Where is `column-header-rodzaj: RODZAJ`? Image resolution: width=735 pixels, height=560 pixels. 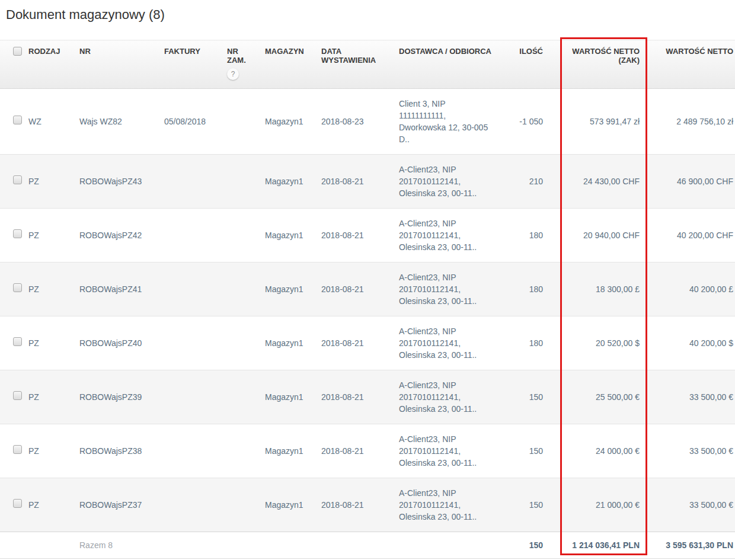 column-header-rodzaj: RODZAJ is located at coordinates (49, 65).